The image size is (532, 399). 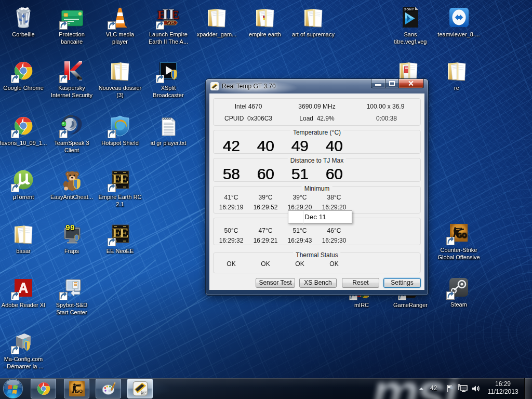 What do you see at coordinates (170, 23) in the screenshot?
I see `svg-text: AOS` at bounding box center [170, 23].